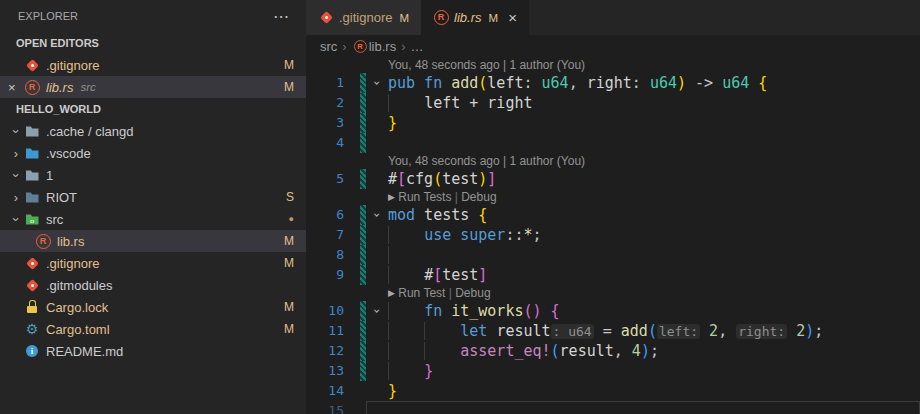 This screenshot has width=920, height=414. What do you see at coordinates (468, 18) in the screenshot?
I see `tab-label: lib.rs` at bounding box center [468, 18].